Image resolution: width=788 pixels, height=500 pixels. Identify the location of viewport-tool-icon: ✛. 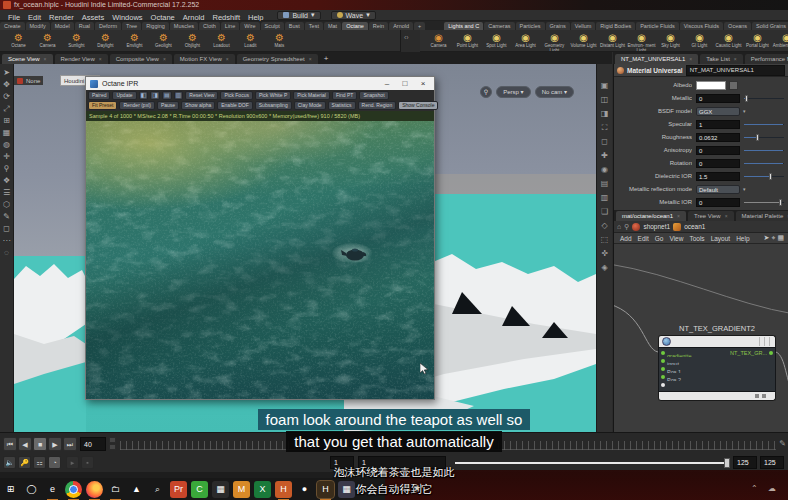
(6, 156).